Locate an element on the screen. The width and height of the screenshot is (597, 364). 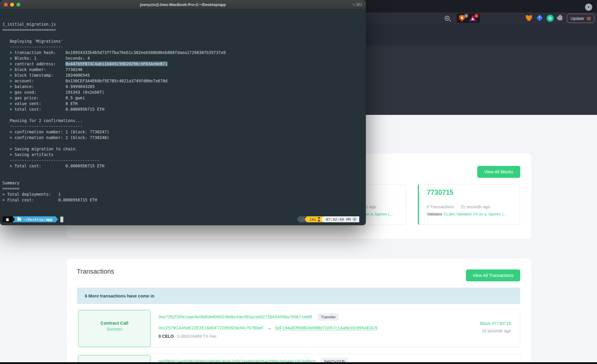
apple-icon is located at coordinates (7, 219).